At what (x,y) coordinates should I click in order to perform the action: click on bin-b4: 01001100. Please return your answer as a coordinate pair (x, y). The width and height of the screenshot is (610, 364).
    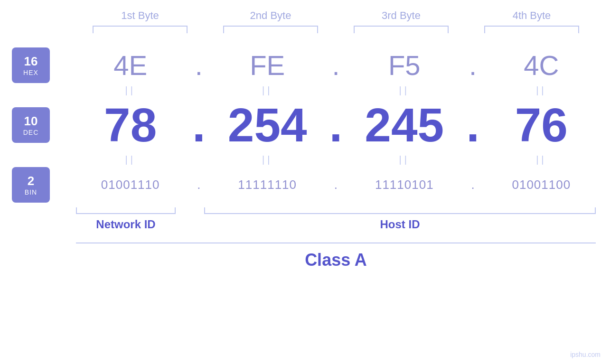
    Looking at the image, I should click on (541, 185).